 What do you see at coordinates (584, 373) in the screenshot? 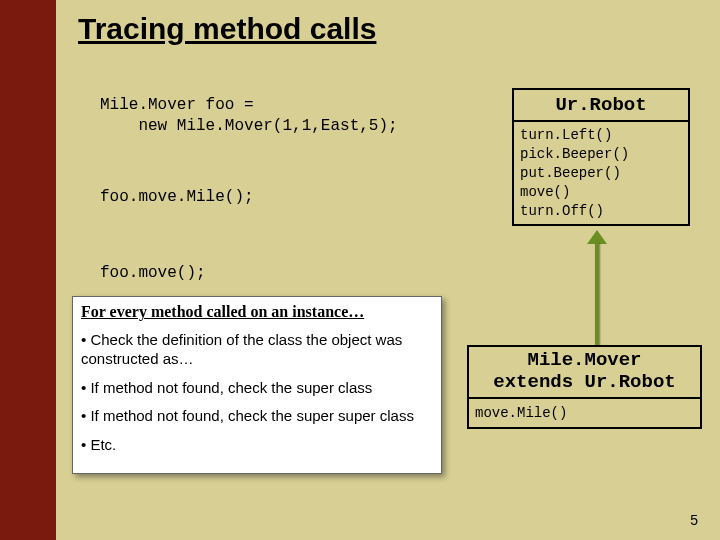
I see `class-box-milemover-title: Mile.Mover extends Ur.Robot` at bounding box center [584, 373].